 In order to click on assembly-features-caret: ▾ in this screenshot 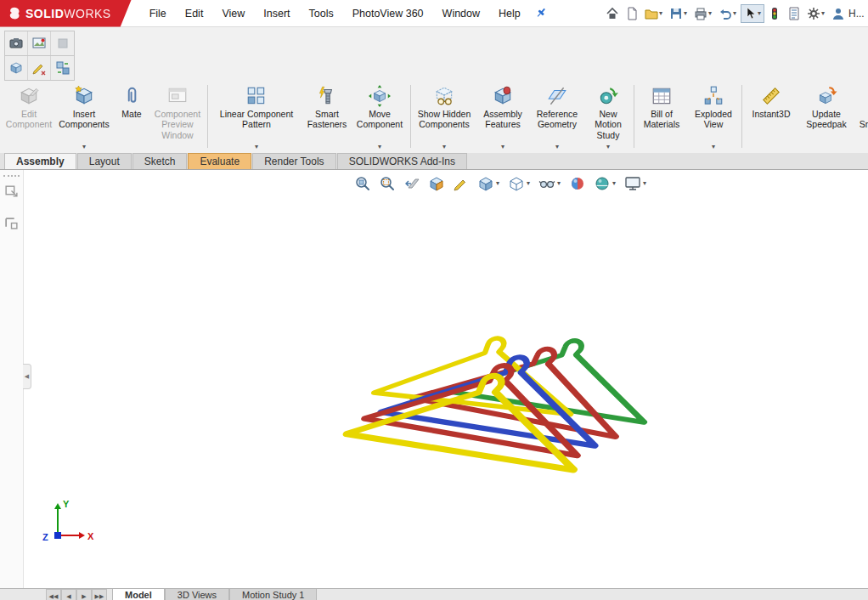, I will do `click(503, 146)`.